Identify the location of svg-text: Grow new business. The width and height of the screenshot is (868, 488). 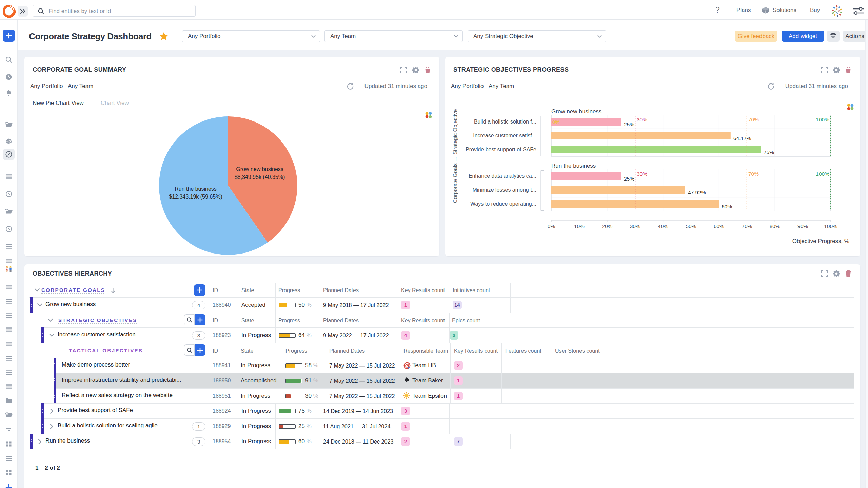
(576, 111).